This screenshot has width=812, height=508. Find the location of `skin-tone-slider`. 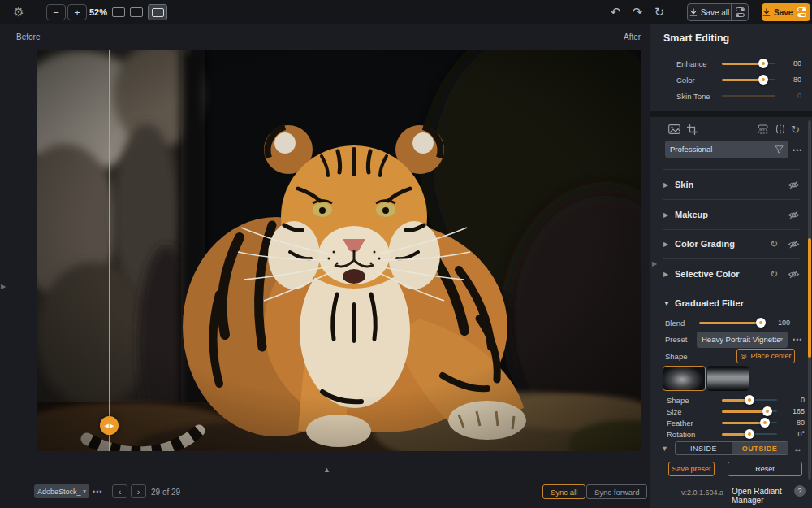

skin-tone-slider is located at coordinates (749, 96).